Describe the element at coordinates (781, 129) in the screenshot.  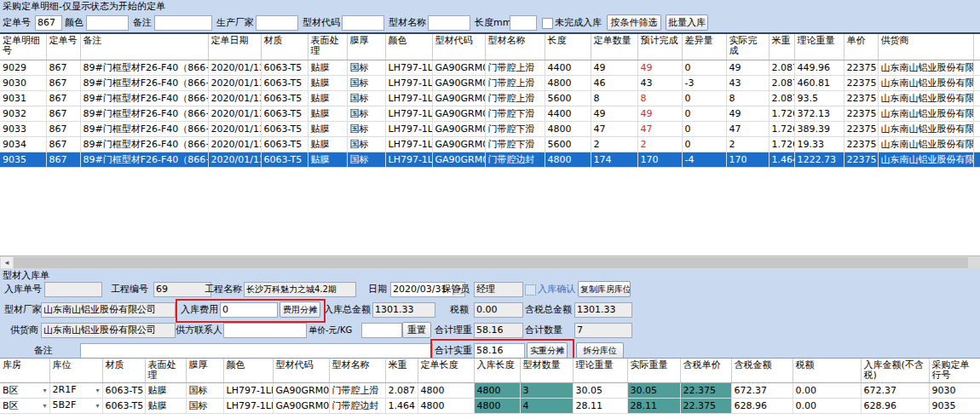
I see `cell: 1.726` at that location.